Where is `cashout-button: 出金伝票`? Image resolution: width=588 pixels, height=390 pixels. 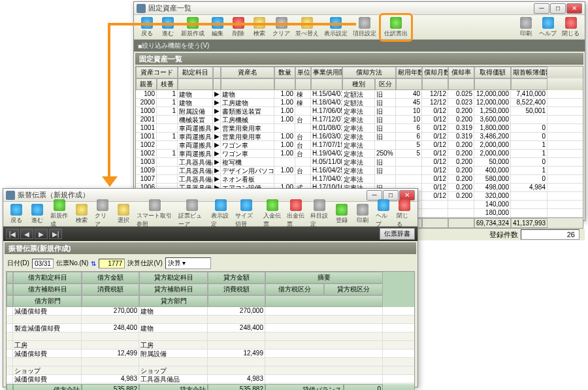 cashout-button: 出金伝票 is located at coordinates (296, 214).